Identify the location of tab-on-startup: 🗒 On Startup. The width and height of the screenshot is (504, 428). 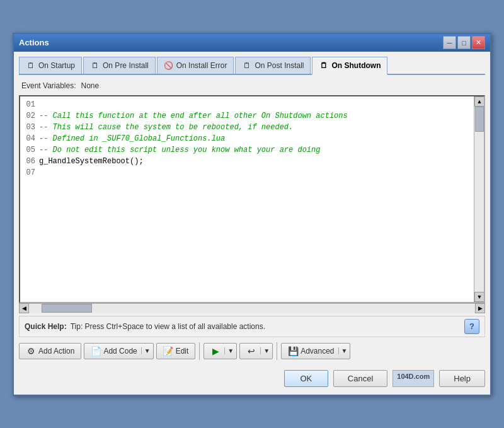
(50, 66).